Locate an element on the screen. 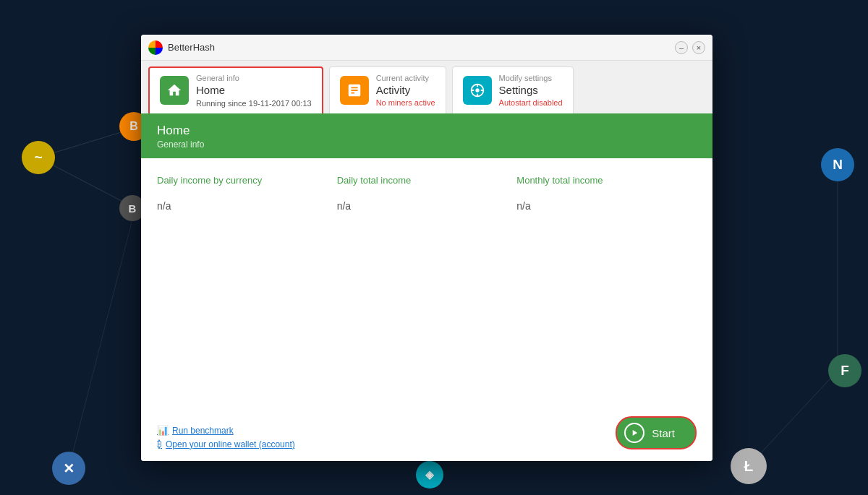 This screenshot has width=868, height=495. content-header: Home General info is located at coordinates (427, 136).